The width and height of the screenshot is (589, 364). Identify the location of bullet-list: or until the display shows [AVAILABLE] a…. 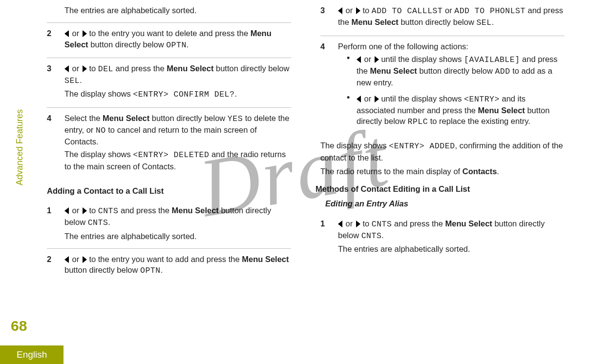
(451, 91).